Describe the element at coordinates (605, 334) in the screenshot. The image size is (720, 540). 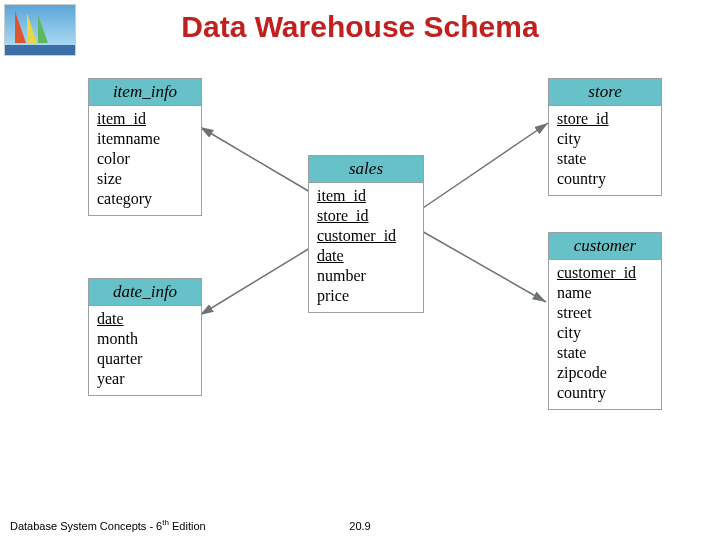
I see `table-columns: customer_idnamestreetcitystatezipcodecou…` at that location.